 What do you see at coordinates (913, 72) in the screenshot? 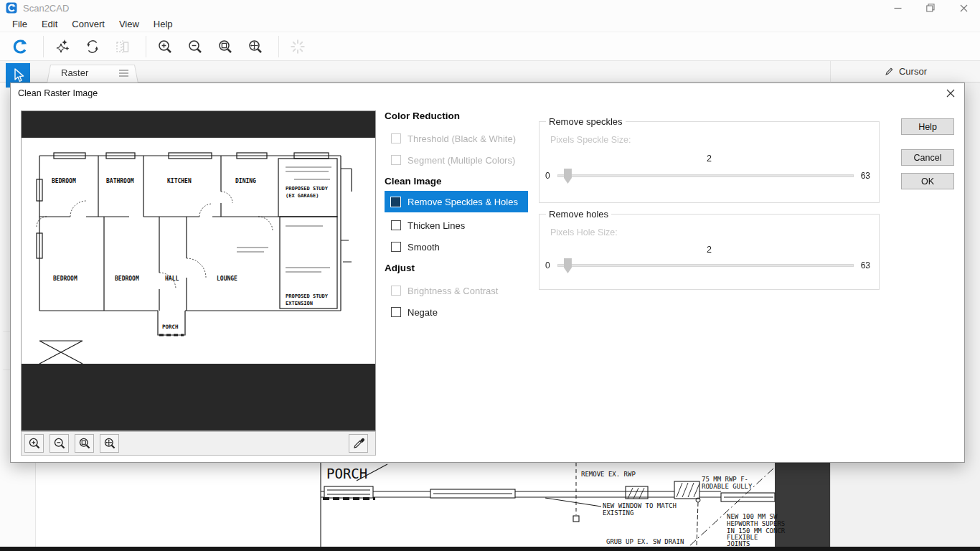
I see `cursor-mode-label: Cursor` at bounding box center [913, 72].